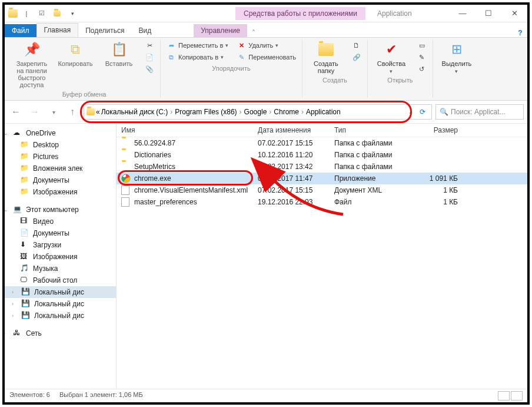 This screenshot has width=532, height=407. I want to click on properties-button: ✔ Свойства, so click(391, 57).